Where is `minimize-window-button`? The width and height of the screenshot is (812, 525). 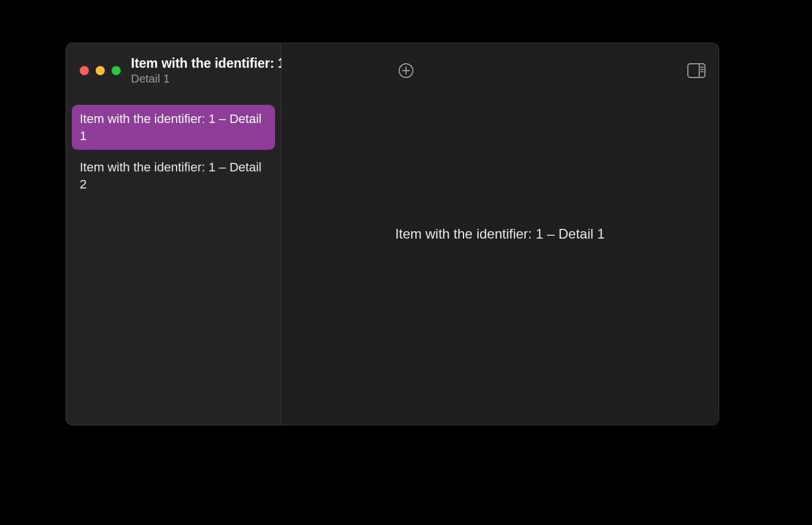
minimize-window-button is located at coordinates (100, 71).